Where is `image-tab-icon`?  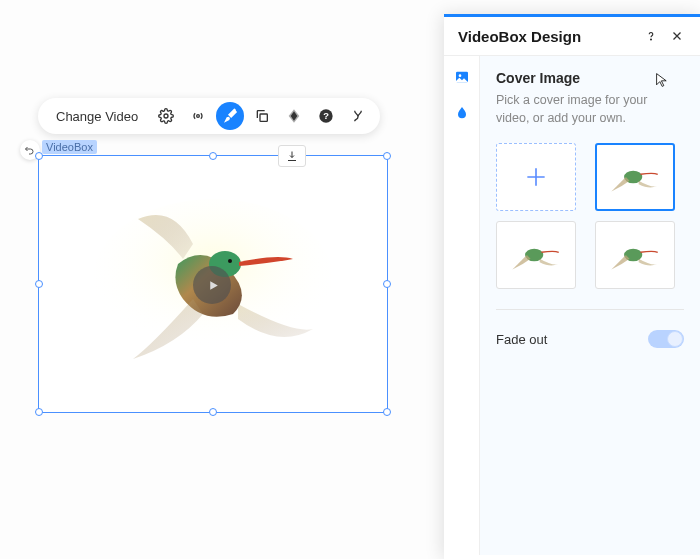 image-tab-icon is located at coordinates (462, 77).